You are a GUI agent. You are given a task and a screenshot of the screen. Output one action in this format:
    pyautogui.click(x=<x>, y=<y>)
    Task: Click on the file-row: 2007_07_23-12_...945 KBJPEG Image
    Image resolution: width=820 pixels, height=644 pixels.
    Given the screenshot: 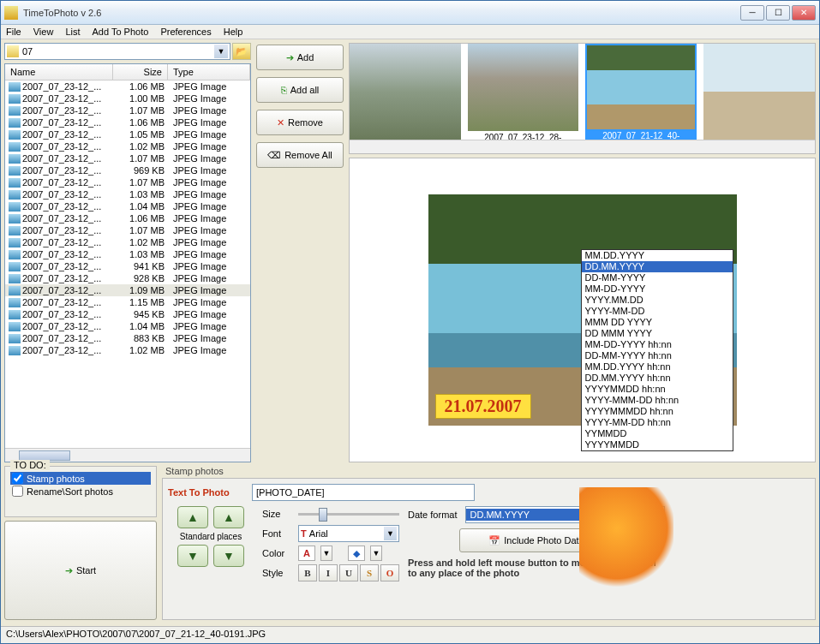 What is the action you would take?
    pyautogui.click(x=128, y=314)
    